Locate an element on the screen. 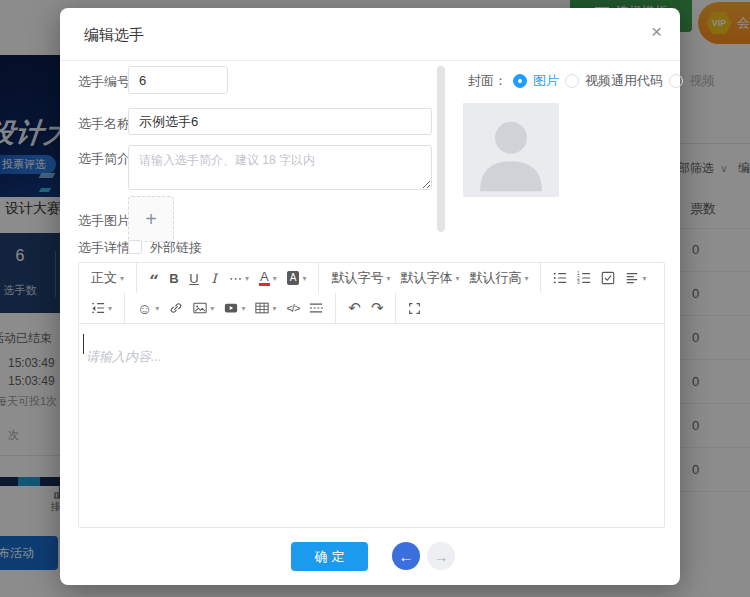  svg-text: 3 is located at coordinates (578, 282).